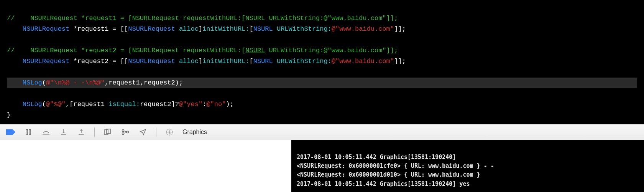 This screenshot has height=192, width=644. What do you see at coordinates (143, 132) in the screenshot?
I see `location-icon` at bounding box center [143, 132].